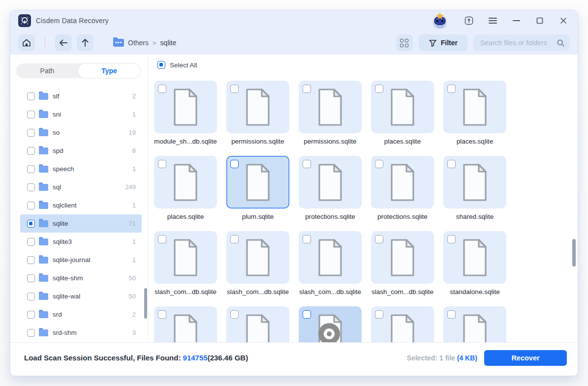  I want to click on main-scrollbar, so click(574, 253).